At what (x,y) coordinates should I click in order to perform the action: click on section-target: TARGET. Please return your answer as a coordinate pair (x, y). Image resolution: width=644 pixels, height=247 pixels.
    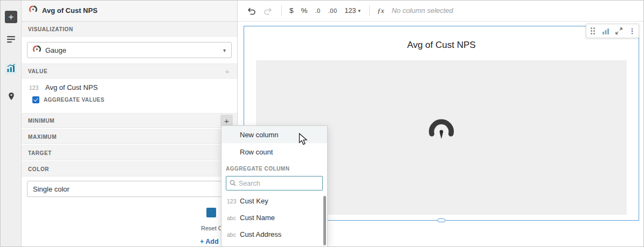
    Looking at the image, I should click on (129, 153).